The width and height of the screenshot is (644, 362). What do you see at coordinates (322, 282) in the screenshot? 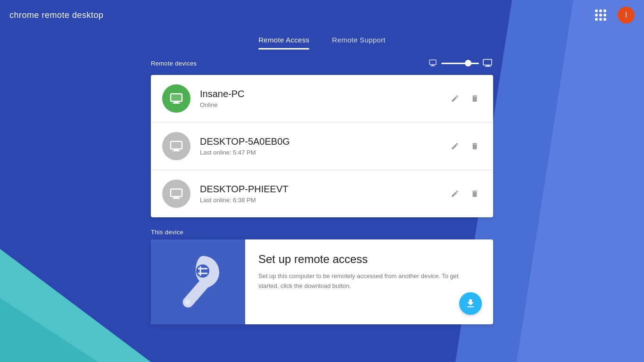
I see `this-device-card: Set up remote access Set up this compute…` at bounding box center [322, 282].